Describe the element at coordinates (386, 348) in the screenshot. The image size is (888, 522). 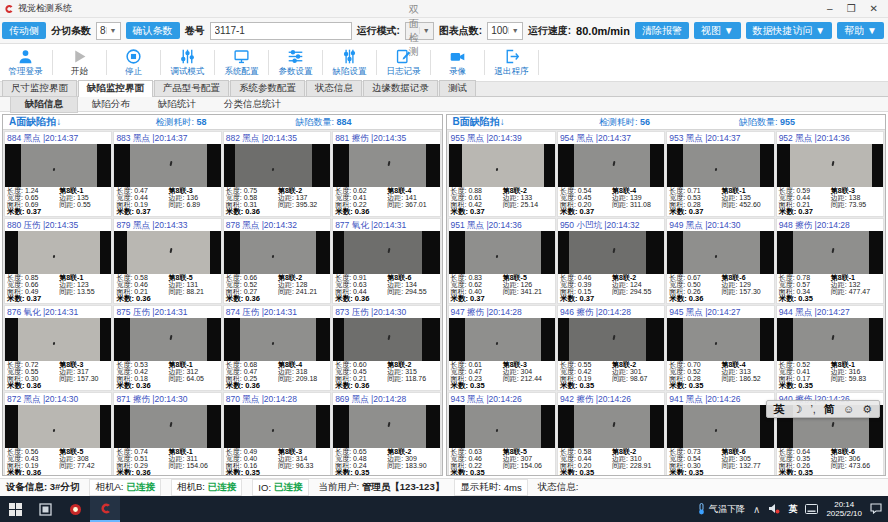
I see `defect-cell: 873 压伤 |20:14:30 长度: 0.60宽度: 0.45面积: 0.2…` at that location.